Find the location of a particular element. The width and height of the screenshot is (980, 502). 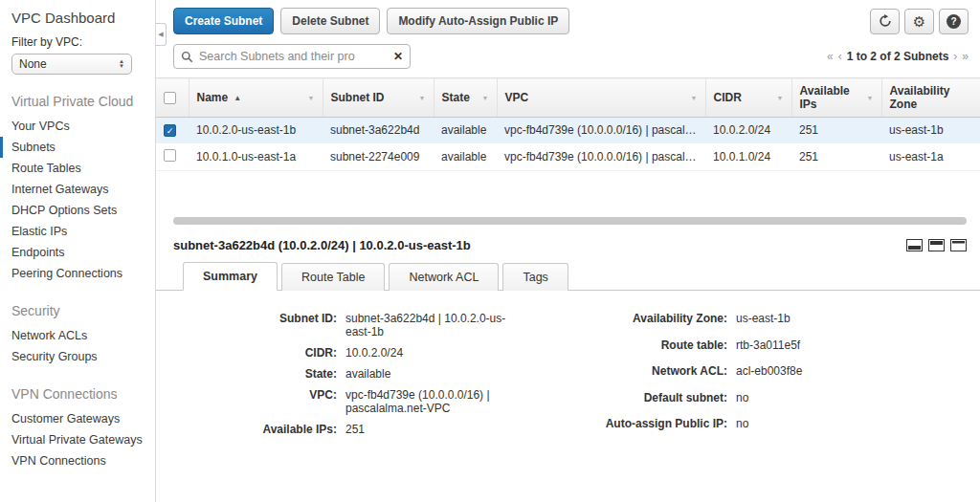

sort-asc-icon: ▲ is located at coordinates (237, 98).